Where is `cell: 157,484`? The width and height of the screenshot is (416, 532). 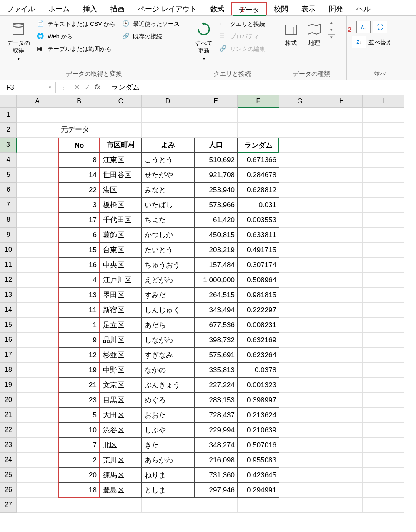 cell: 157,484 is located at coordinates (216, 265).